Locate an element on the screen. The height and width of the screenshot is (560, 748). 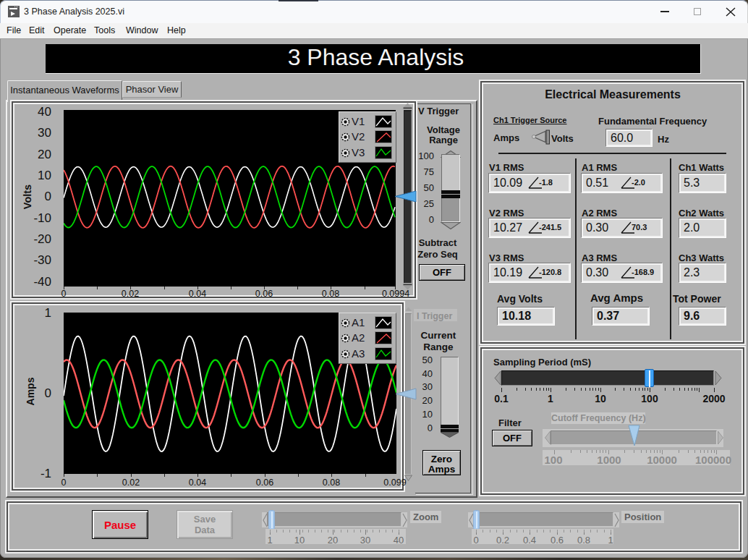
svg-text: 70.3 is located at coordinates (639, 227).